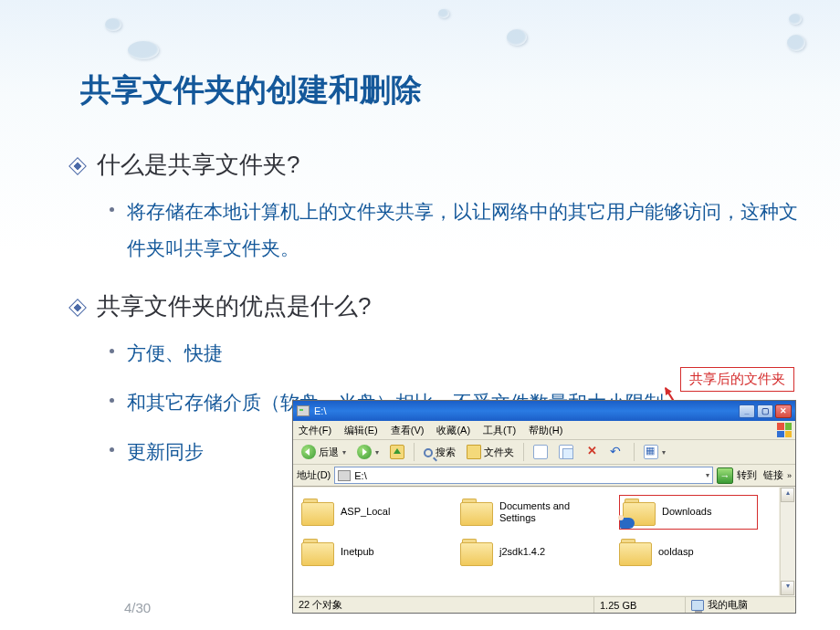  Describe the element at coordinates (773, 475) in the screenshot. I see `links-label: 链接` at that location.